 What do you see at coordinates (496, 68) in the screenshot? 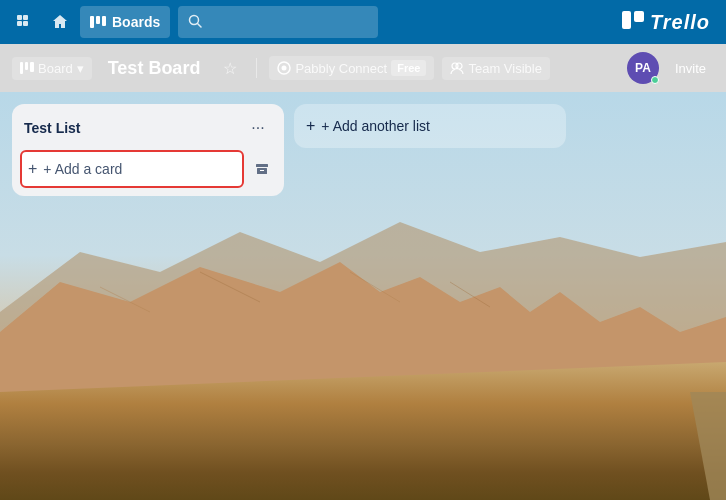
I see `team-visible-btn: Team Visible` at bounding box center [496, 68].